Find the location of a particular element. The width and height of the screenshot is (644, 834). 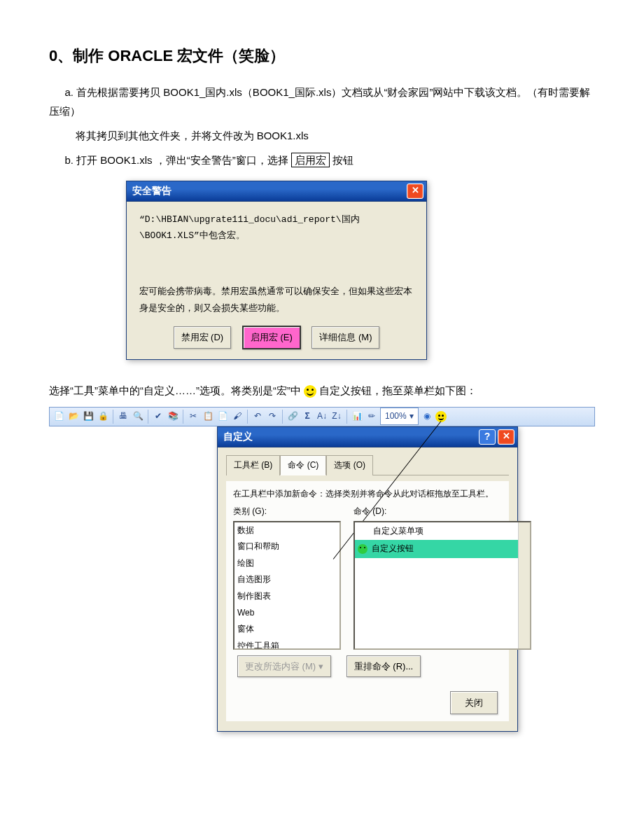

list-item: 自选图形 is located at coordinates (287, 580).